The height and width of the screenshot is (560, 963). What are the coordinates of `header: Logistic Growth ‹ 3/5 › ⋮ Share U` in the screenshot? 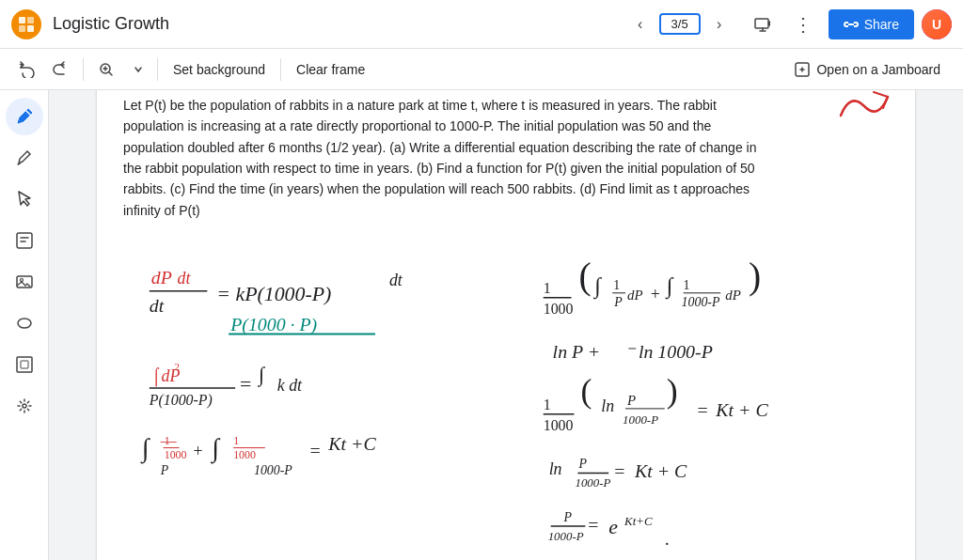 It's located at (482, 24).